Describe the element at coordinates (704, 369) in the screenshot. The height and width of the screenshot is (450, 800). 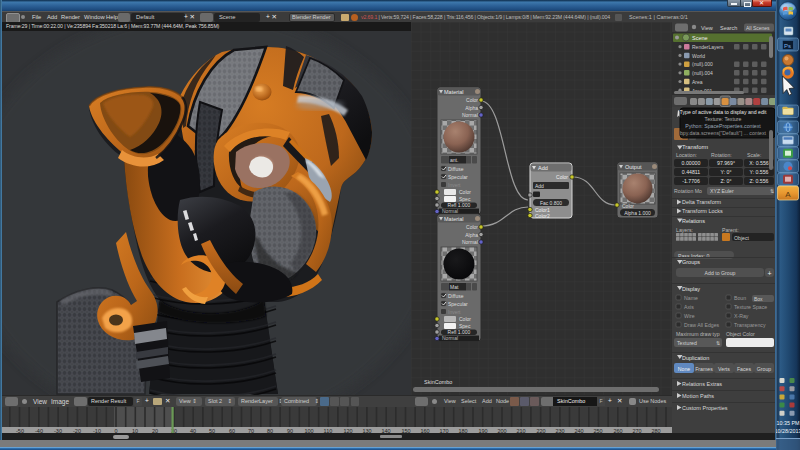
I see `svg-text: Frames` at that location.